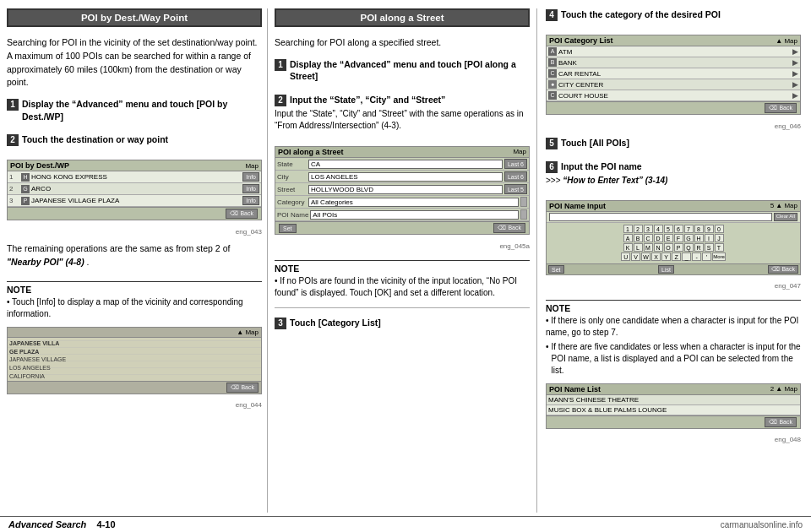  What do you see at coordinates (649, 247) in the screenshot?
I see `key-M: M` at bounding box center [649, 247].